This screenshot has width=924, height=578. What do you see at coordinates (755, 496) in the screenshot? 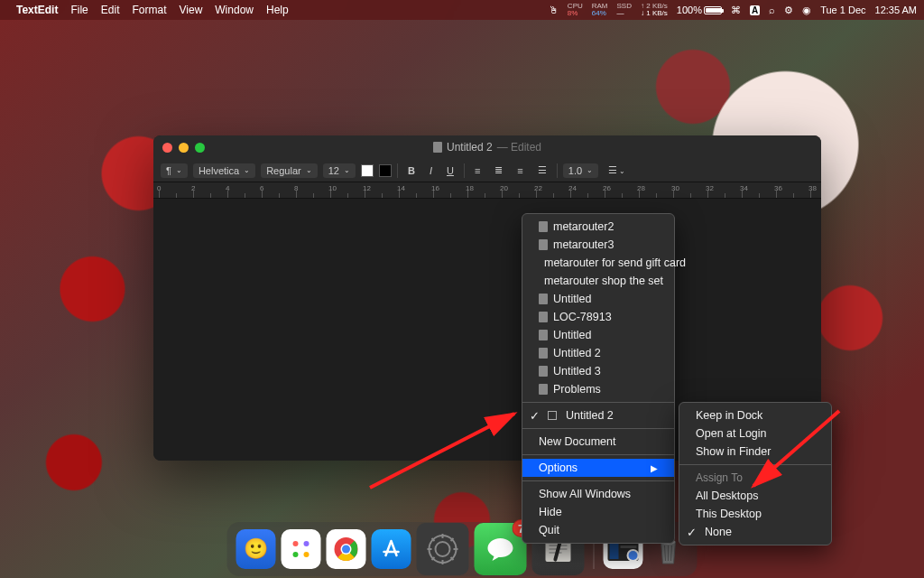
I see `submenu-all-desktops: All Desktops` at bounding box center [755, 496].